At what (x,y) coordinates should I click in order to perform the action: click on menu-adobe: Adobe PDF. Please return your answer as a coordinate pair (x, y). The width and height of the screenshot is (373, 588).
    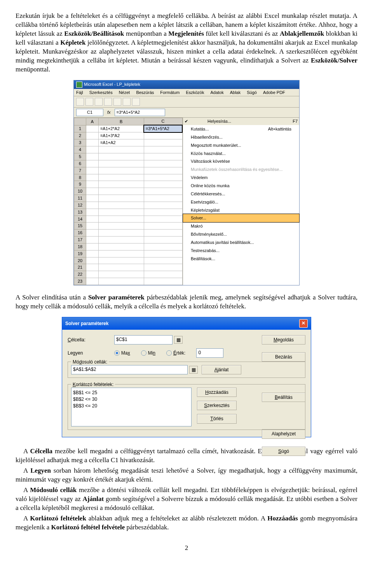
    Looking at the image, I should click on (274, 92).